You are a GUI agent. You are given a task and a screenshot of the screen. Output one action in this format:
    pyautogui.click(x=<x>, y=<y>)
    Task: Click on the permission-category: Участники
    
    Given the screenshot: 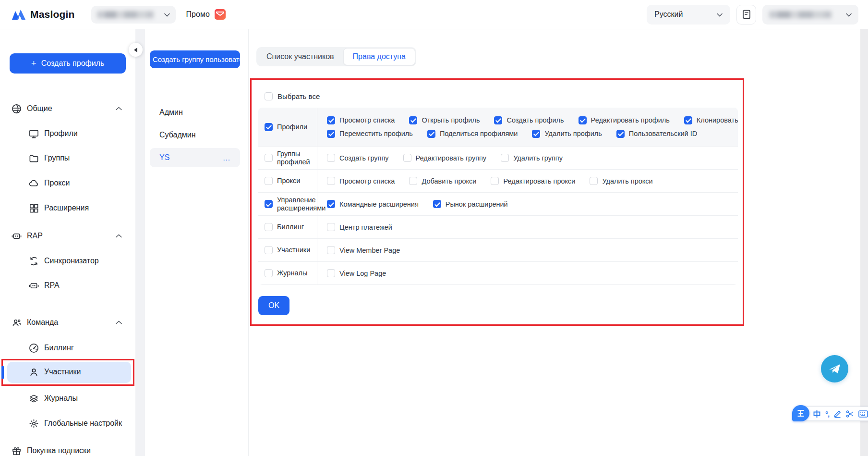 What is the action you would take?
    pyautogui.click(x=288, y=250)
    